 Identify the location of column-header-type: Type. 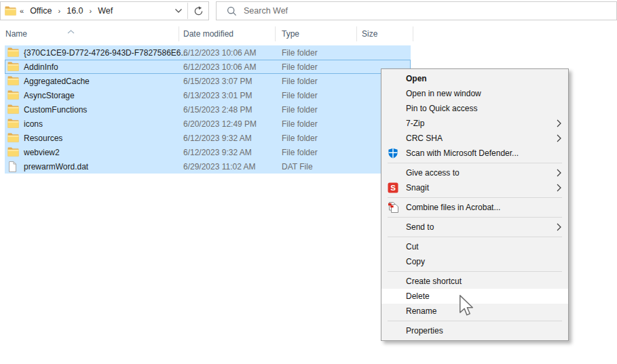
(291, 34).